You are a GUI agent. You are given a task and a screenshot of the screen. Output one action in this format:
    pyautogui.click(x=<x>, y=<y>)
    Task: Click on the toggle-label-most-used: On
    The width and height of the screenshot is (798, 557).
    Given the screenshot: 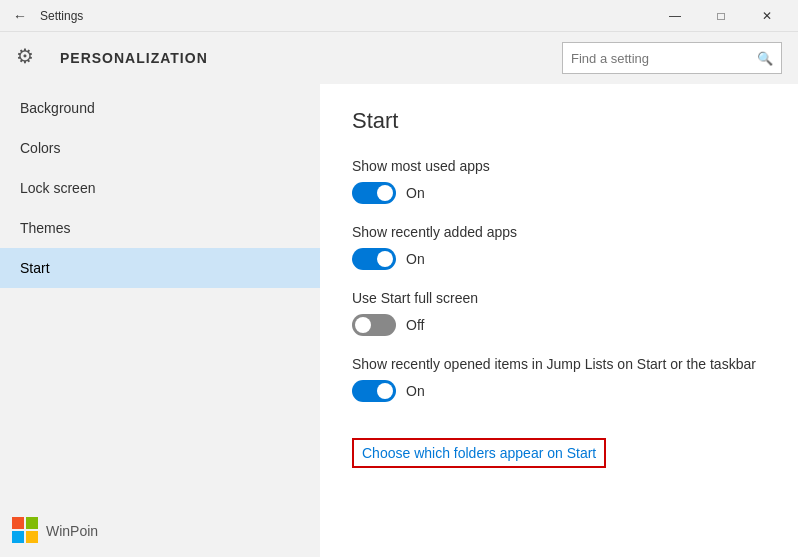 What is the action you would take?
    pyautogui.click(x=416, y=193)
    